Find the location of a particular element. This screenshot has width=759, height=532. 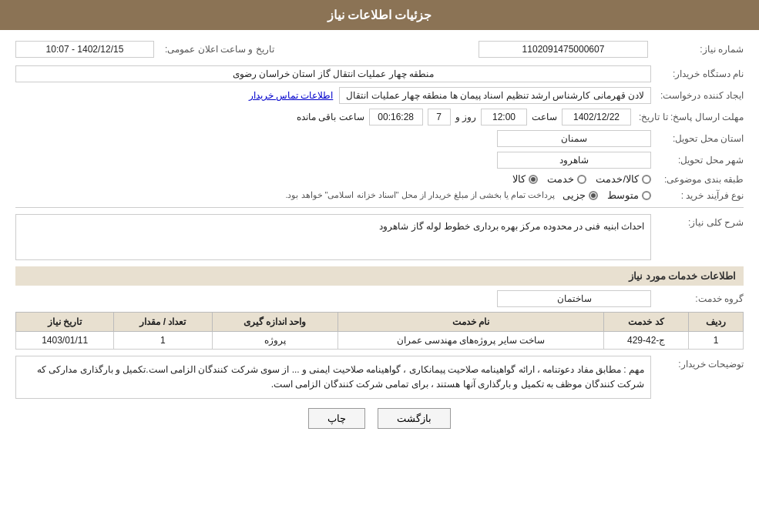

tozihaat-value: مهم : مطابق مفاد دعوتنامه ، ارائه گواهین… is located at coordinates (333, 377).